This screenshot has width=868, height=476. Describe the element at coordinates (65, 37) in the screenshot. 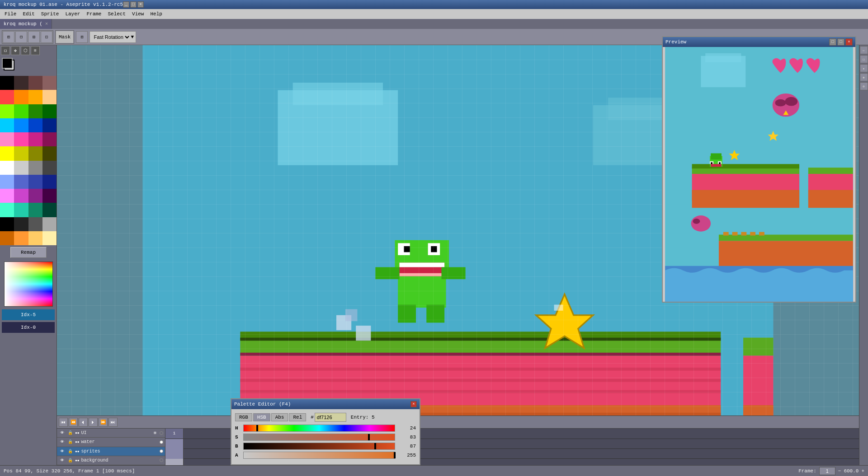

I see `mask-button: Mask` at that location.